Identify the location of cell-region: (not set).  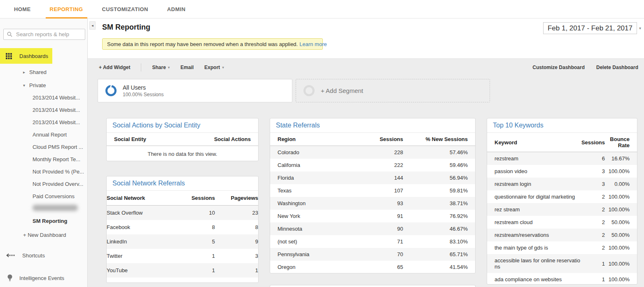
(307, 242).